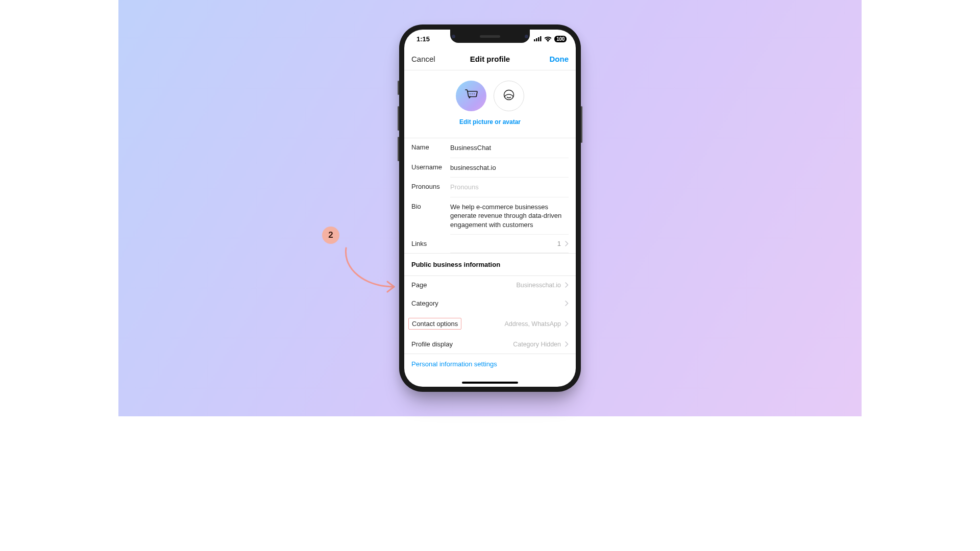  Describe the element at coordinates (490, 188) in the screenshot. I see `pronouns-row: Pronouns Pronouns` at that location.